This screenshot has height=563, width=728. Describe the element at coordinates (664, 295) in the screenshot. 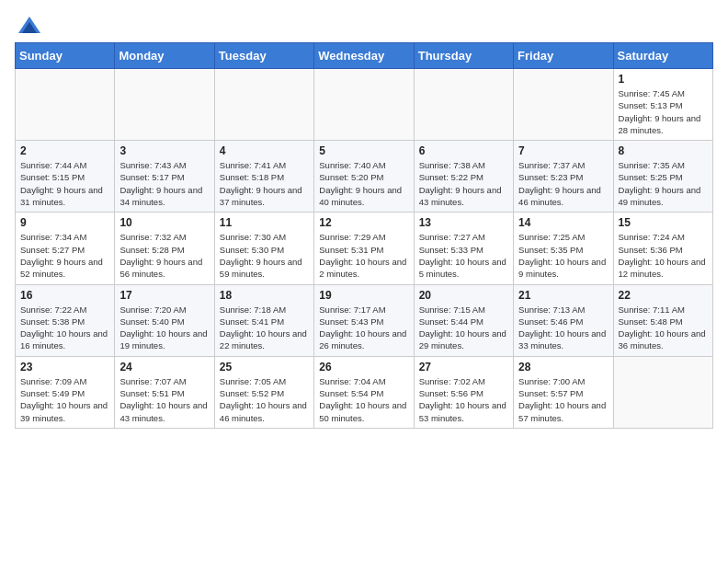

I see `day-number: 22` at that location.